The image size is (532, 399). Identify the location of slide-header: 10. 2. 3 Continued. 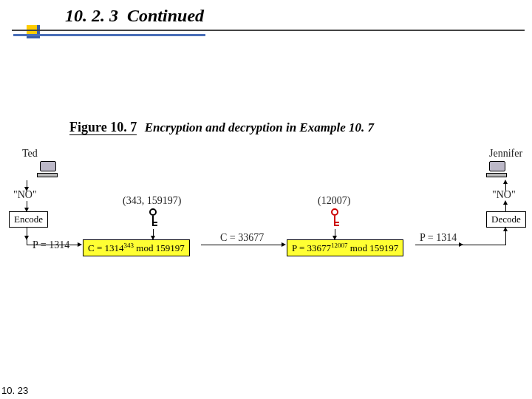
(273, 16).